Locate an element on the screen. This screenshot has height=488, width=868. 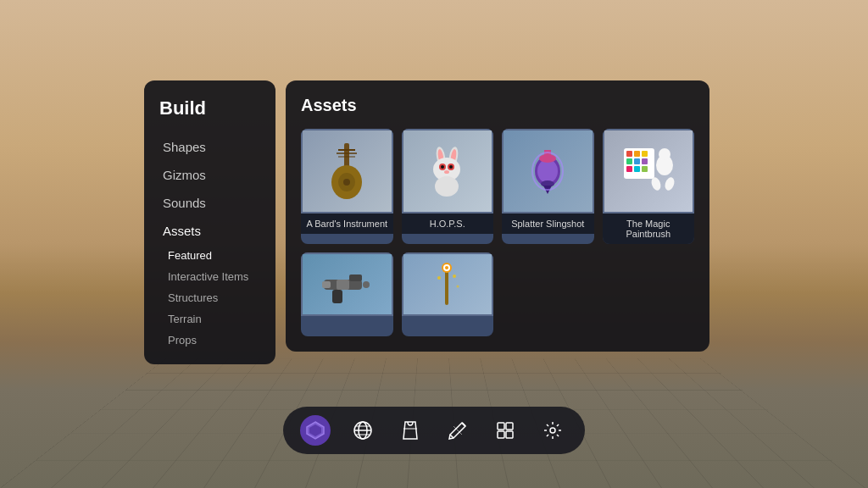
asset-card-partial-1: - is located at coordinates (348, 295).